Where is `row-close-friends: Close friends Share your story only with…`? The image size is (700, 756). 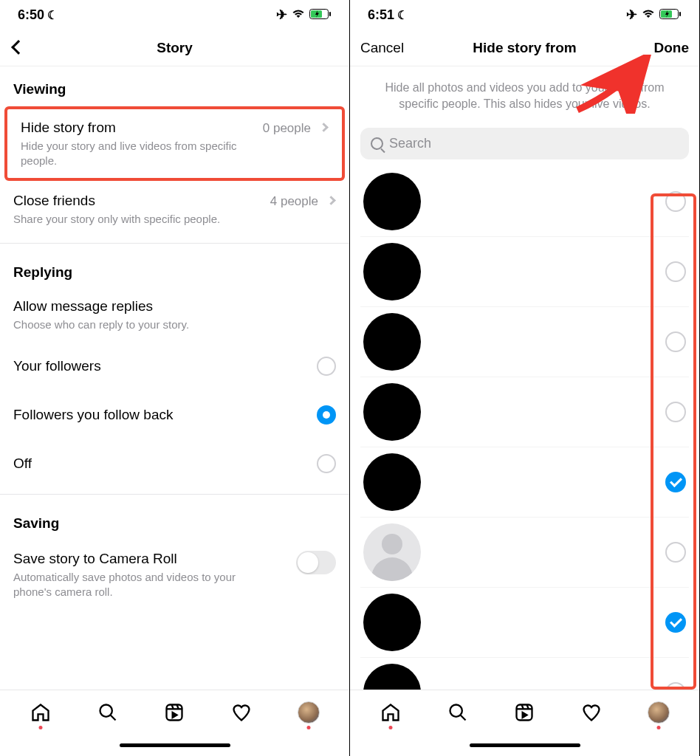 row-close-friends: Close friends Share your story only with… is located at coordinates (174, 210).